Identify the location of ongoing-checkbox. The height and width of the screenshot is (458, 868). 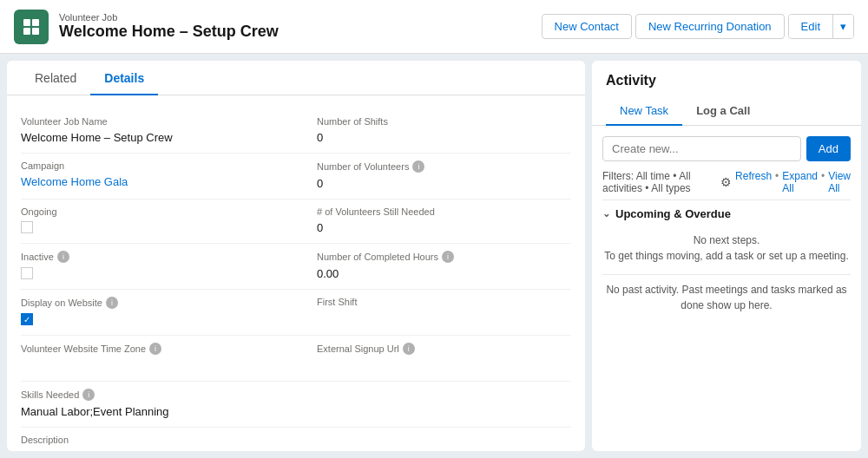
(27, 227).